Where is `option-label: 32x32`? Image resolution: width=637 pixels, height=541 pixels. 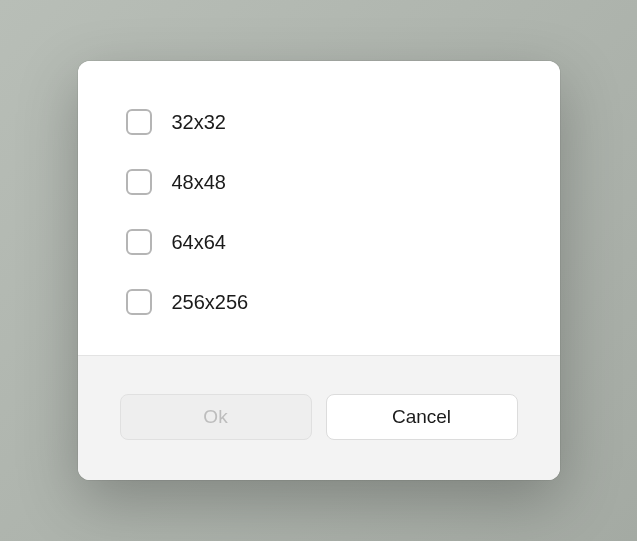
option-label: 32x32 is located at coordinates (200, 122).